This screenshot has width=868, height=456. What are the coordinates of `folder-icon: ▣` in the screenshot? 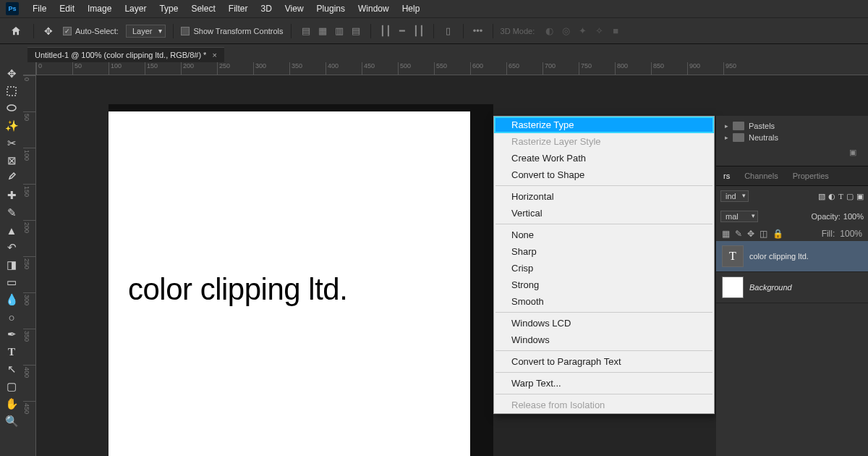 It's located at (853, 152).